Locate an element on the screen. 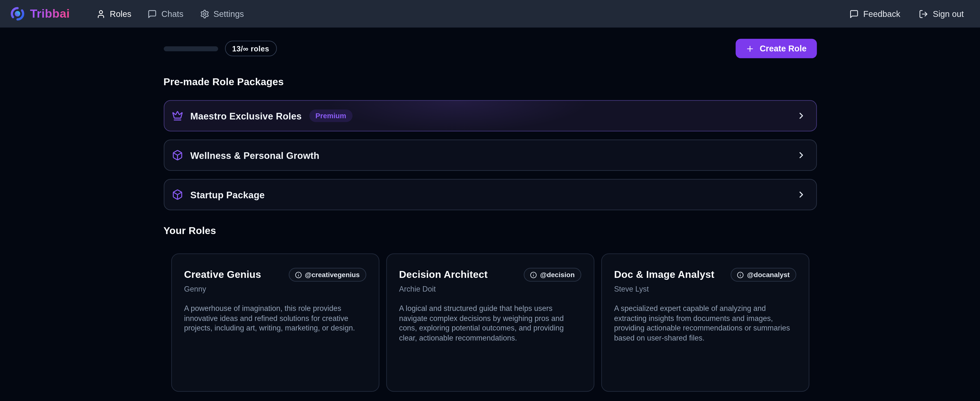 Image resolution: width=980 pixels, height=401 pixels. role-card-header: Decision Architect @decision is located at coordinates (490, 275).